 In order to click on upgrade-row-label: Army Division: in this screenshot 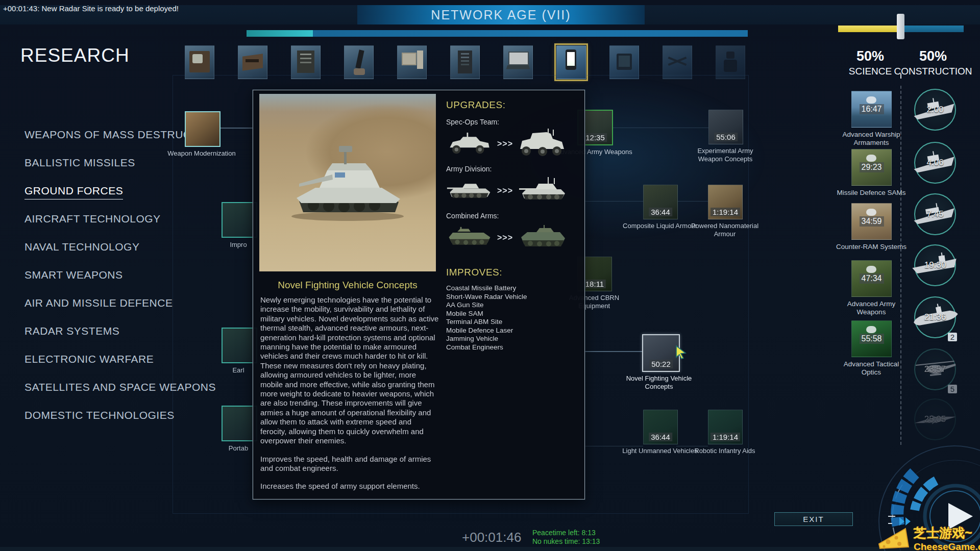, I will do `click(512, 169)`.